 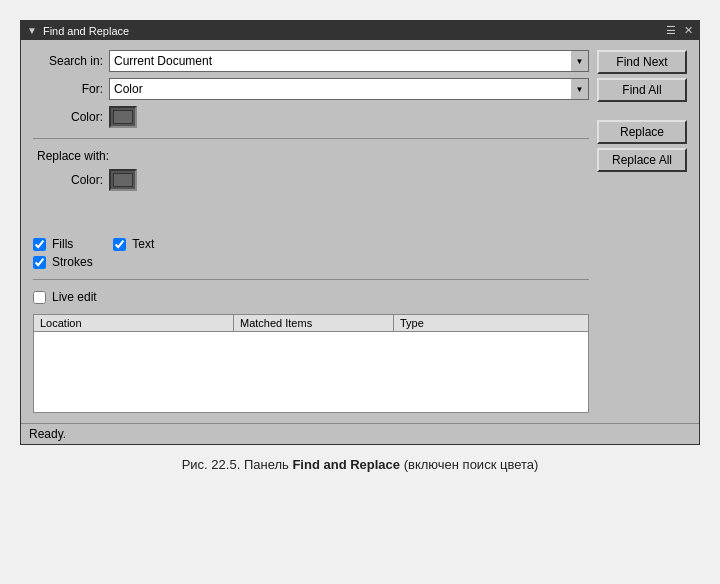 What do you see at coordinates (688, 30) in the screenshot?
I see `close-icon: ✕` at bounding box center [688, 30].